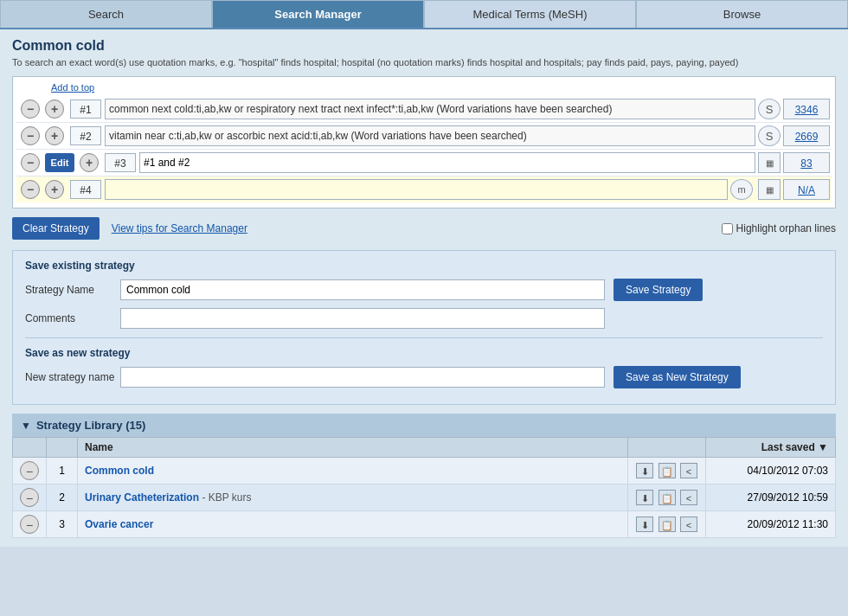  I want to click on row-4-grid-icon: ▦, so click(769, 189).